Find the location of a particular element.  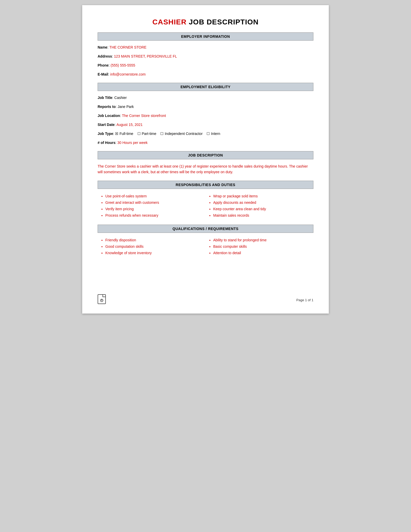

job-location-label: Job Location is located at coordinates (109, 116).